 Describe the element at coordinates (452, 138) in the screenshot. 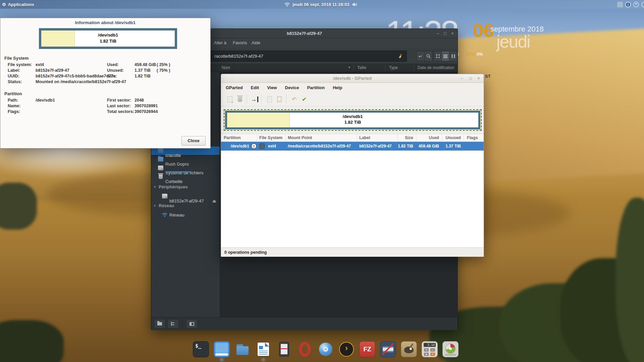

I see `column-unused: Unused` at that location.